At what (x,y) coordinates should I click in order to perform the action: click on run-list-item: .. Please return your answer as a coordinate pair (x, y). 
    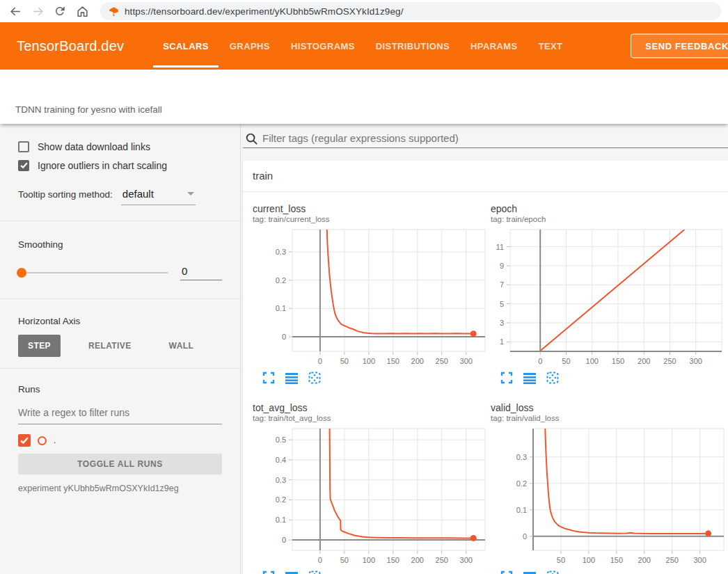
    Looking at the image, I should click on (120, 440).